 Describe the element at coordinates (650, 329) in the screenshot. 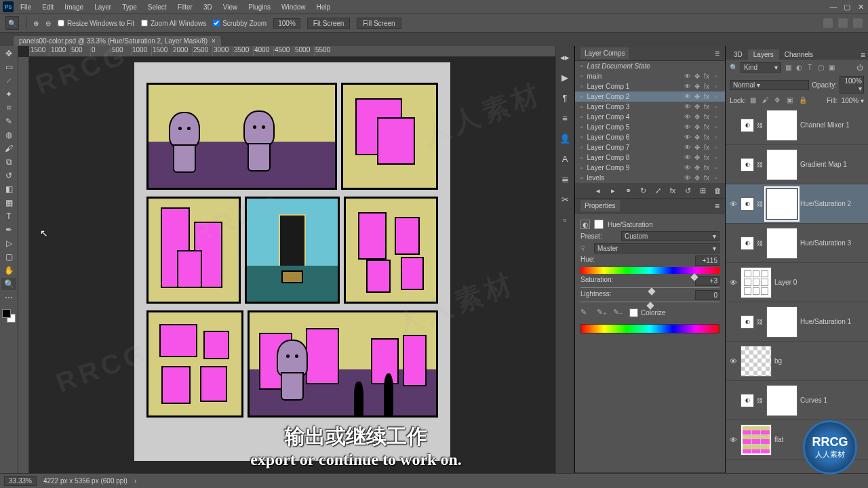

I see `color-range-strip` at that location.